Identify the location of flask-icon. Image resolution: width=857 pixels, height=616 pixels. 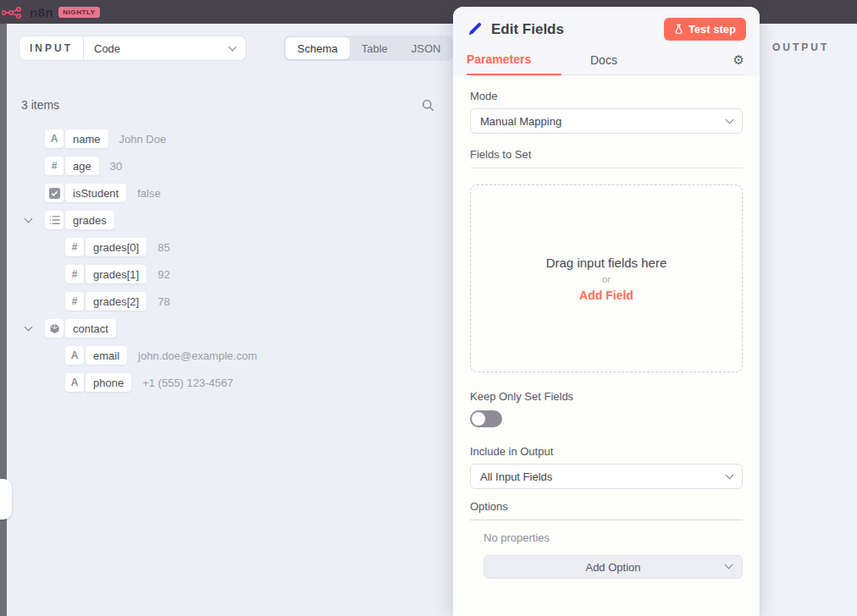
(679, 29).